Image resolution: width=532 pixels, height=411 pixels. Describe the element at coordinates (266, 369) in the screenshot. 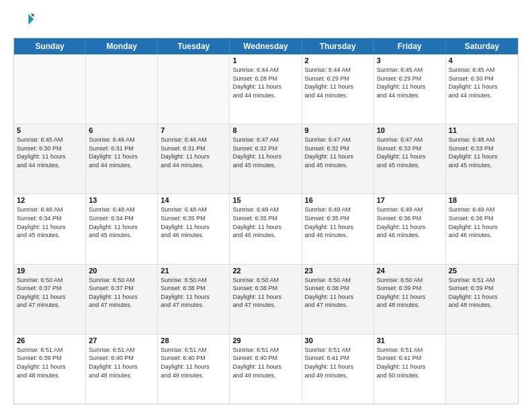

I see `day-cell-29: 29Sunrise: 6:51 AMSunset: 6:40 PMDayligh…` at that location.